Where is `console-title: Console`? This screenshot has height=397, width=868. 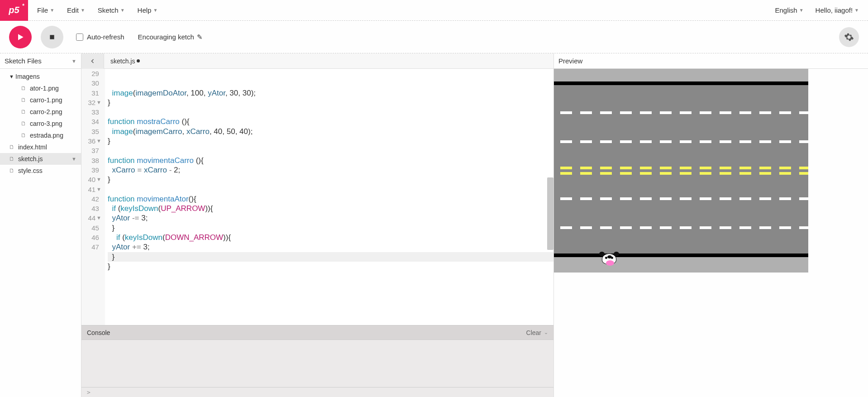 console-title: Console is located at coordinates (99, 333).